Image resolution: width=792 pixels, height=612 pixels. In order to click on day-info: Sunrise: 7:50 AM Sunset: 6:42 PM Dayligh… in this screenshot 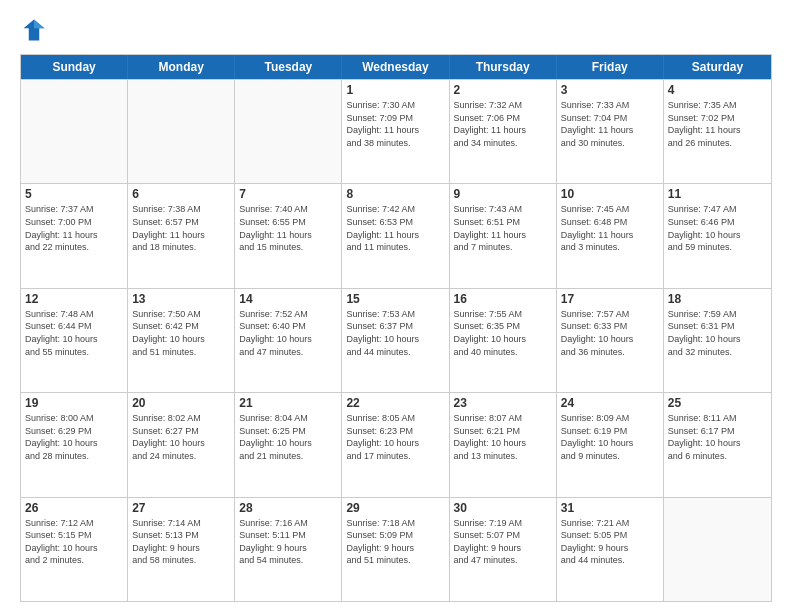, I will do `click(181, 333)`.